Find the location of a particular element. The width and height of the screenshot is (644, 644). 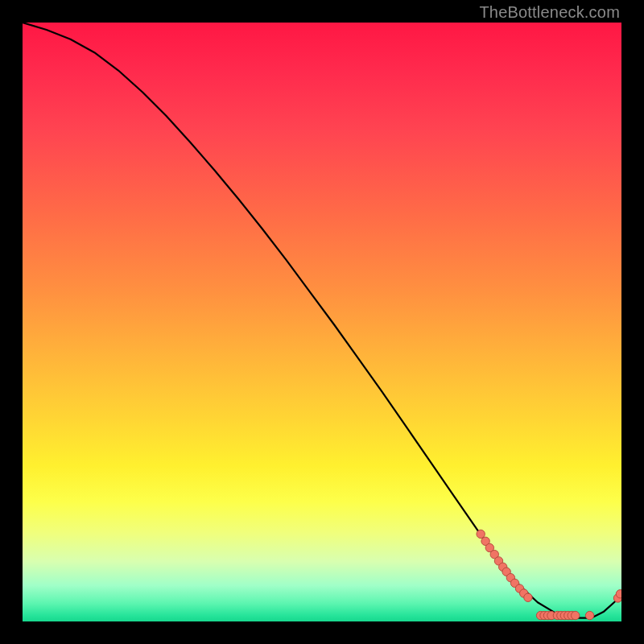

curve-markers is located at coordinates (549, 575).